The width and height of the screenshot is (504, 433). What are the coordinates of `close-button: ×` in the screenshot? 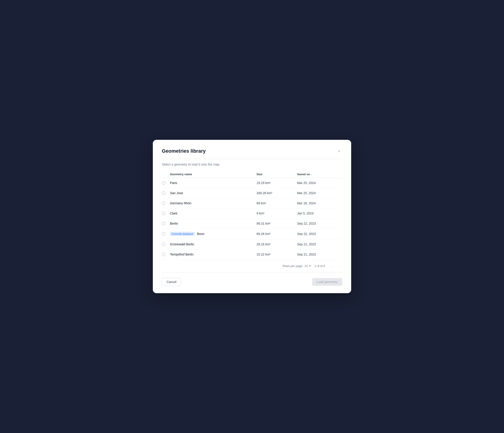 It's located at (339, 151).